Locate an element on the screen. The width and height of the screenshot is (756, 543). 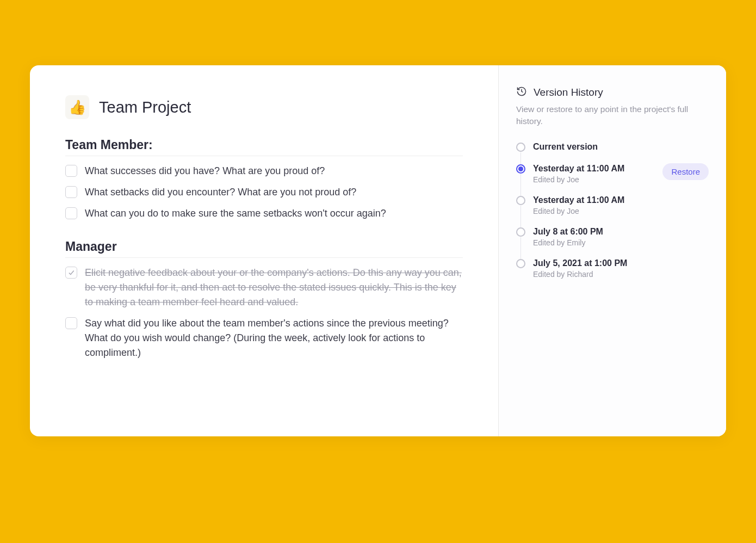
version-history-subtitle: View or restore to any point in the proj… is located at coordinates (603, 115).